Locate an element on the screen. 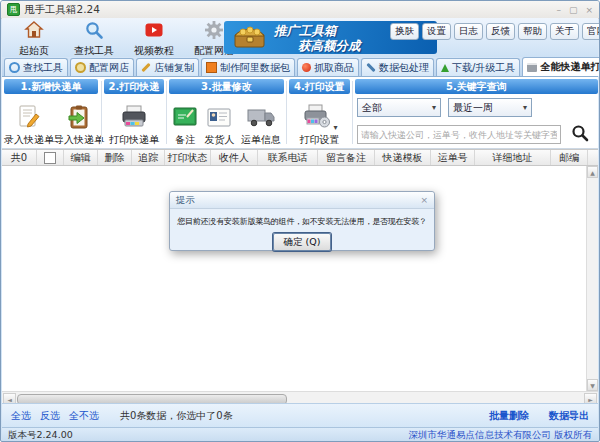  log-button: 日志 is located at coordinates (468, 32).